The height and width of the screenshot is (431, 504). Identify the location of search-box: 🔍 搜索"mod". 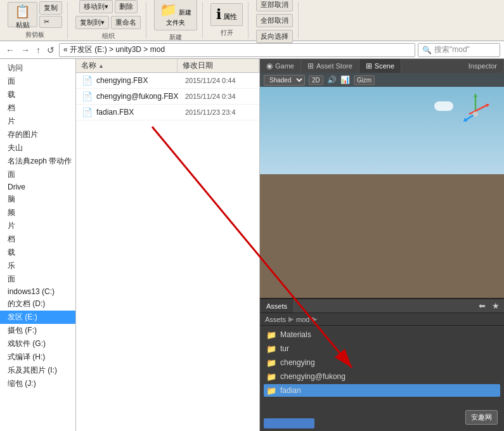
(459, 50).